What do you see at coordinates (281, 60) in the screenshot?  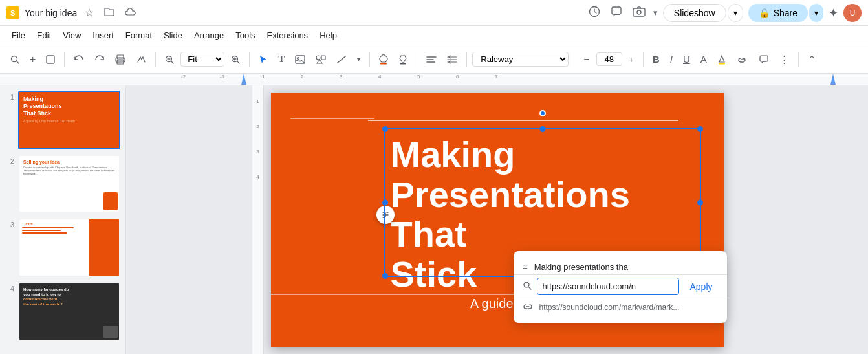 I see `text-tool: T` at bounding box center [281, 60].